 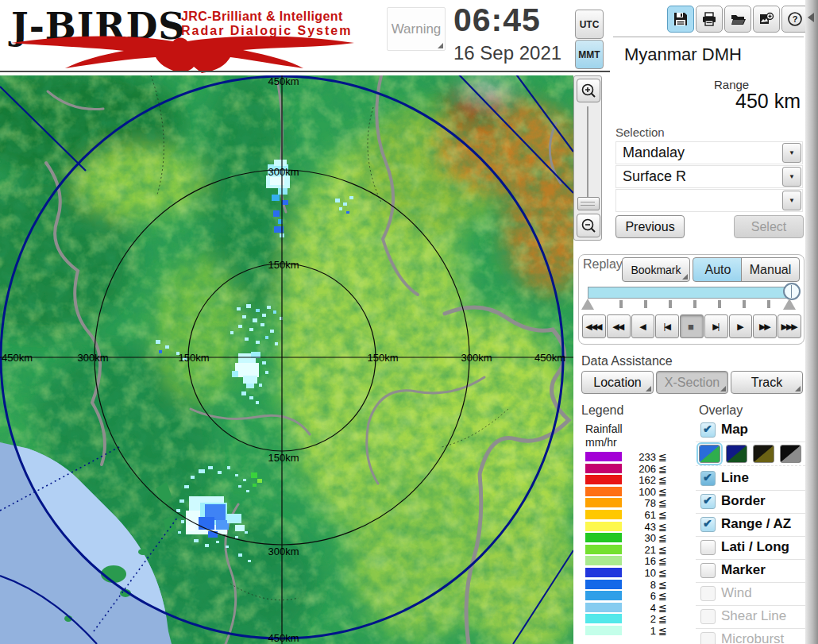 I want to click on border-checkbox, so click(x=708, y=502).